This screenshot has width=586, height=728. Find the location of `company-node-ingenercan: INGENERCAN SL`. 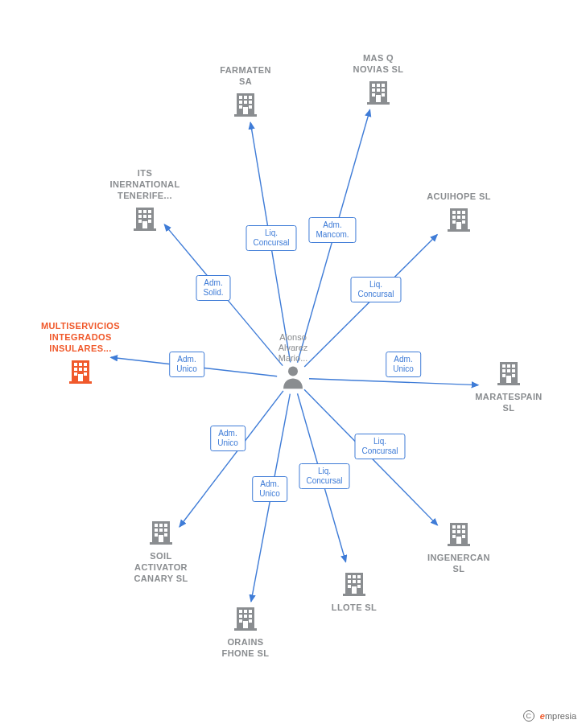

company-node-ingenercan: INGENERCAN SL is located at coordinates (459, 547).